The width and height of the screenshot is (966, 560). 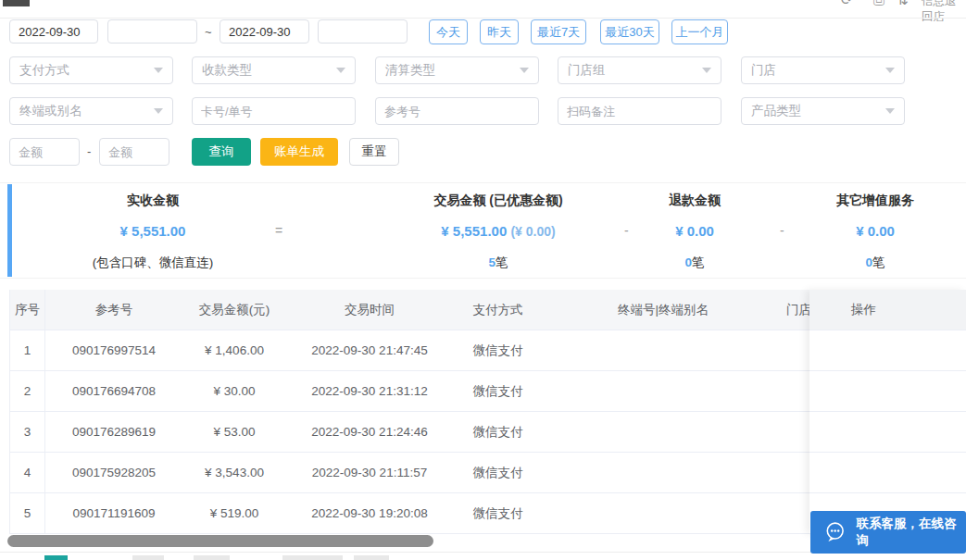 What do you see at coordinates (448, 31) in the screenshot?
I see `quick-range-today-button: 今天` at bounding box center [448, 31].